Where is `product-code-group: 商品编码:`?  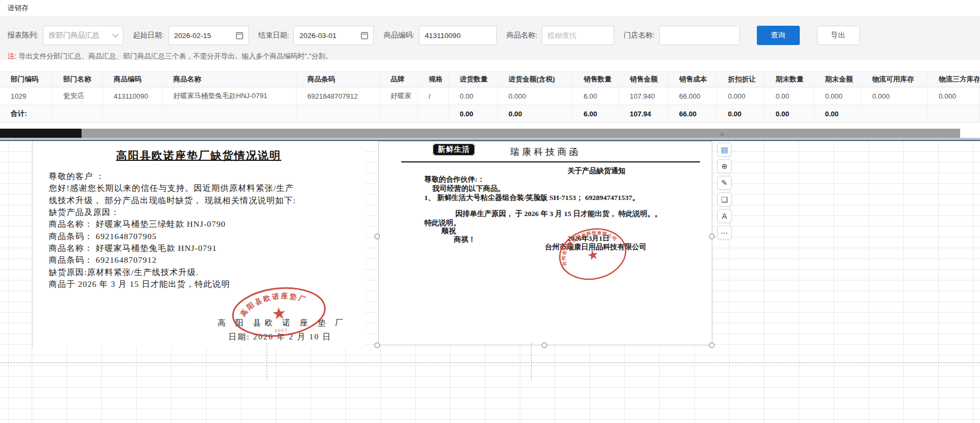
product-code-group: 商品编码: is located at coordinates (440, 35).